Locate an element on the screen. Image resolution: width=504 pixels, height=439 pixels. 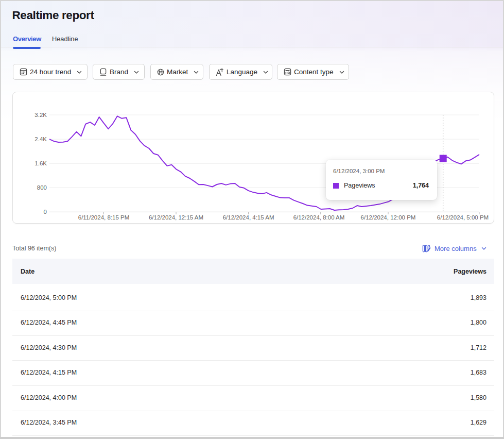
svg-text: 2.4K is located at coordinates (41, 139).